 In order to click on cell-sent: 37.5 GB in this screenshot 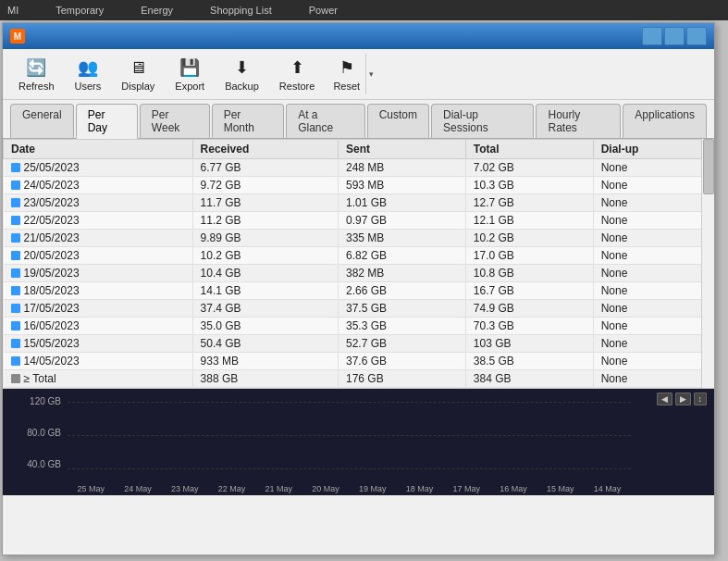, I will do `click(402, 309)`.